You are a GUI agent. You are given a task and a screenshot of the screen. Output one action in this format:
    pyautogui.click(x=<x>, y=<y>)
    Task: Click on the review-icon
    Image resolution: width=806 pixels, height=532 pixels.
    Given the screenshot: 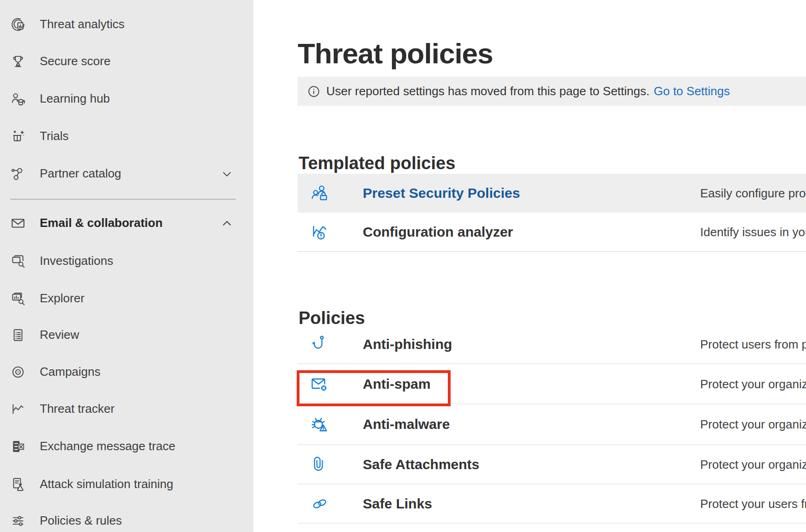 What is the action you would take?
    pyautogui.click(x=18, y=335)
    